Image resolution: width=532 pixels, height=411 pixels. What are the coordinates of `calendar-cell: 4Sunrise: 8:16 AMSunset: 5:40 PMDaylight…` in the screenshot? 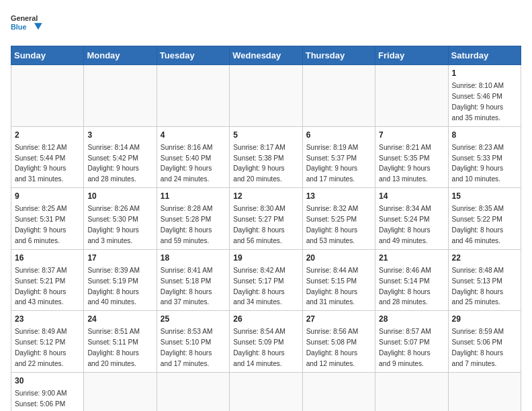 It's located at (193, 157).